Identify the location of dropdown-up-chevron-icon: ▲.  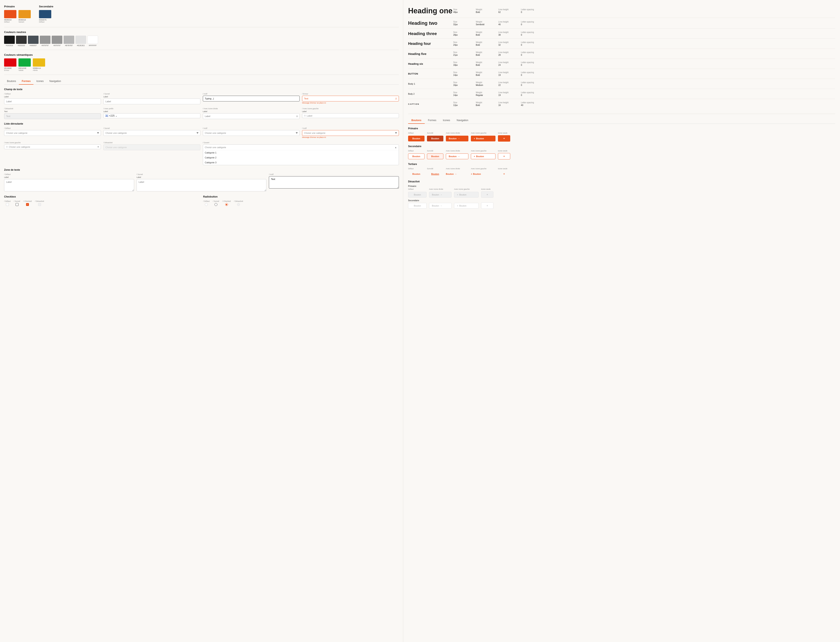
(396, 148).